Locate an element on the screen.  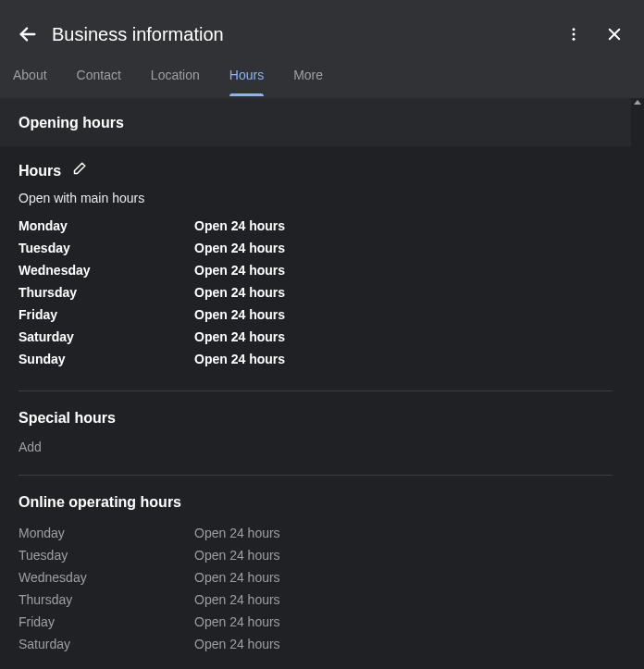
more-vert-icon is located at coordinates (574, 34).